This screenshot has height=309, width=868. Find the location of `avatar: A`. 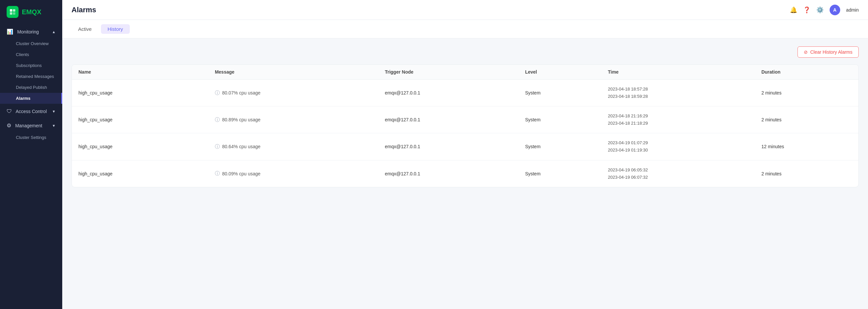

avatar: A is located at coordinates (835, 10).